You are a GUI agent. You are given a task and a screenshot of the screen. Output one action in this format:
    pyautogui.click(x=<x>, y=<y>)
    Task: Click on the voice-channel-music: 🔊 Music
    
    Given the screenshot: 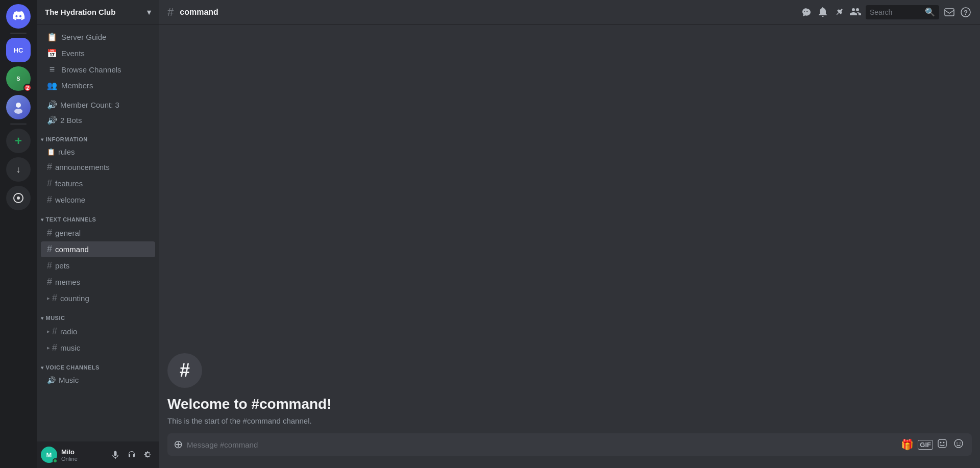 What is the action you would take?
    pyautogui.click(x=98, y=380)
    